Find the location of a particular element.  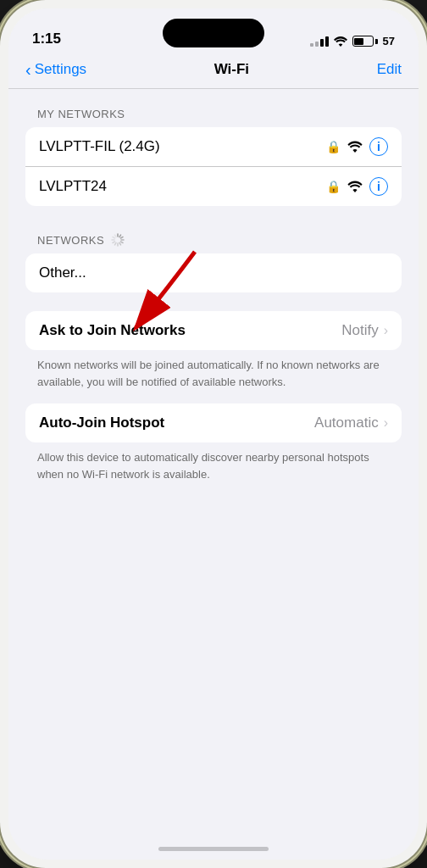

other-network-item: Other... is located at coordinates (214, 273).